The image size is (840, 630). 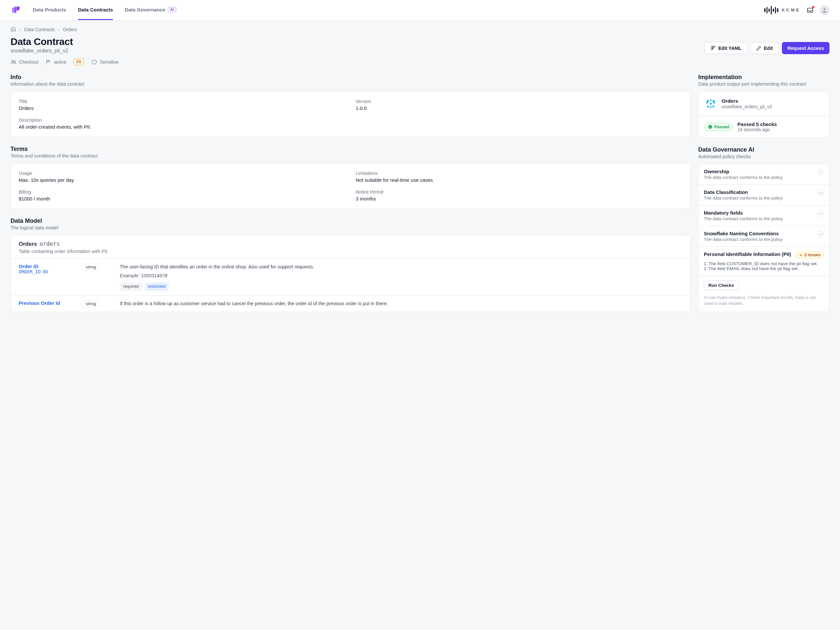 What do you see at coordinates (351, 277) in the screenshot?
I see `model-field-row: Order ID ORDER_ID string The user-facing…` at bounding box center [351, 277].